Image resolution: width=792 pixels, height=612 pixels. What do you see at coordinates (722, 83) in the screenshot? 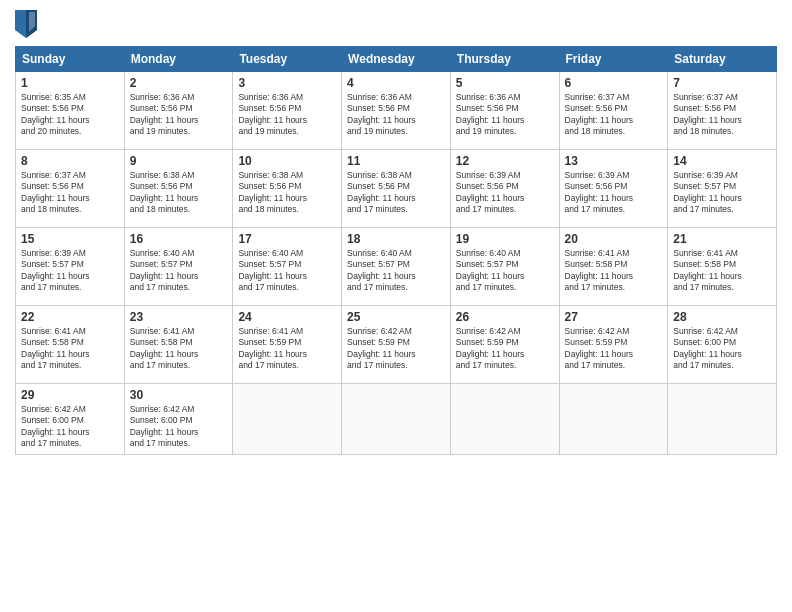
I see `day-number: 7` at bounding box center [722, 83].